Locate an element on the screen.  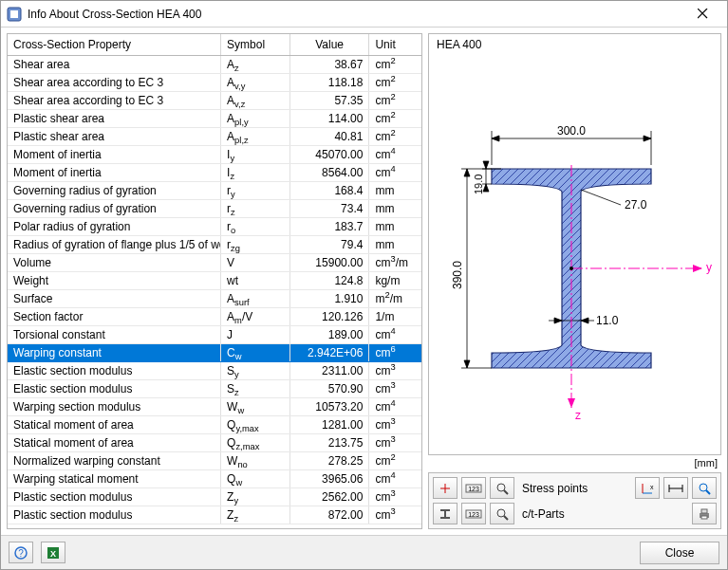
table-row: Polar radius of gyrationro183.7mm is located at coordinates (215, 226).